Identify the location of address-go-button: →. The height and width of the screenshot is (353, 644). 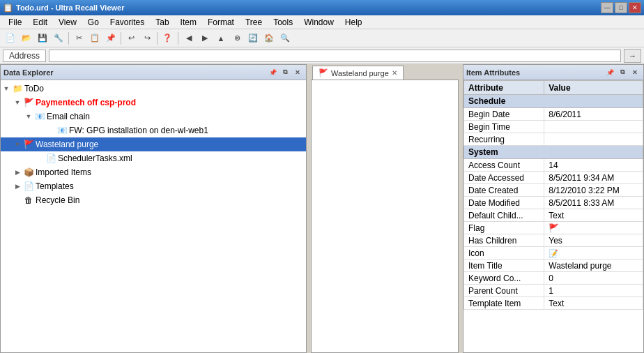
(633, 56).